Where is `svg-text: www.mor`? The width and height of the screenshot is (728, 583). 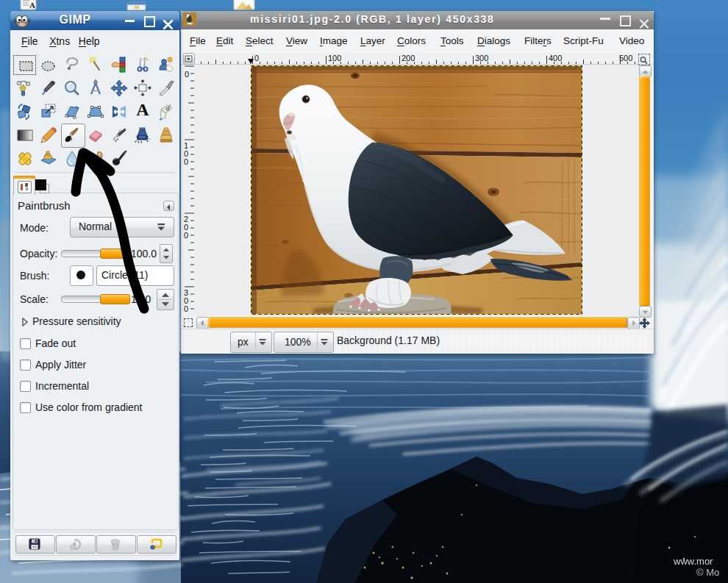
svg-text: www.mor is located at coordinates (693, 562).